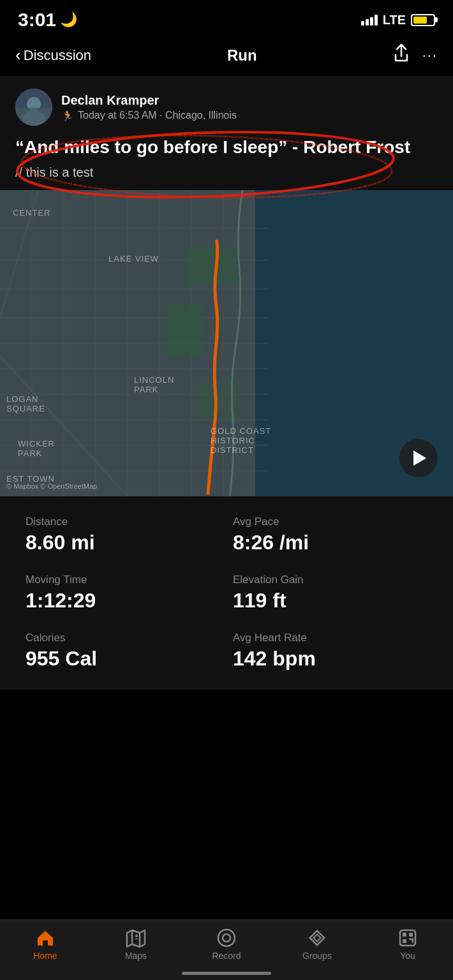 This screenshot has width=453, height=980. What do you see at coordinates (226, 593) in the screenshot?
I see `stats-grid: Distance8.60 miAvg Pace8:26 /miMoving Ti…` at bounding box center [226, 593].